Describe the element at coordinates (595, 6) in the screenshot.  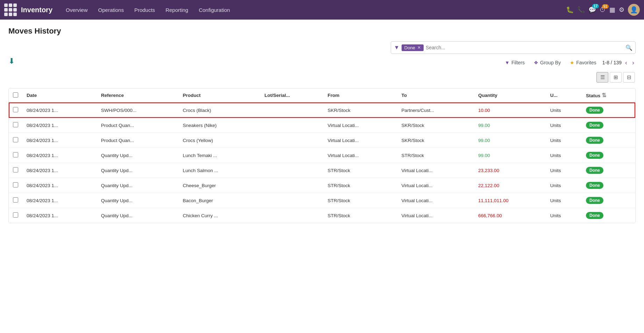
I see `chat-badge: 17` at that location.